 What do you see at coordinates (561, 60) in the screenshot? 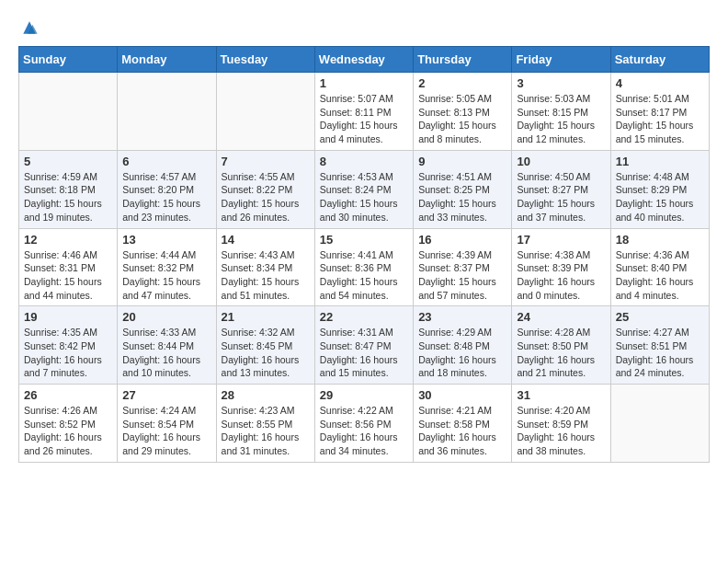
I see `header-friday: Friday` at bounding box center [561, 60].